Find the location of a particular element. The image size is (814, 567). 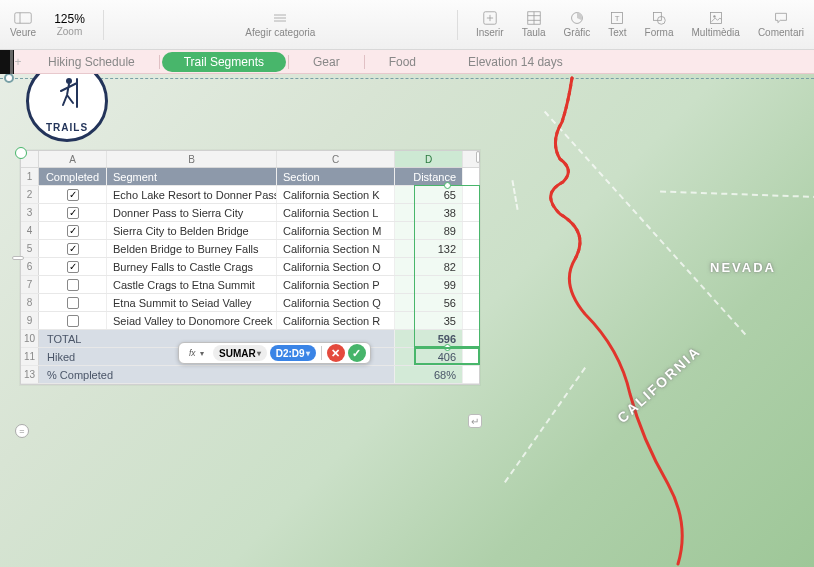

column-header-d: D is located at coordinates (429, 159).